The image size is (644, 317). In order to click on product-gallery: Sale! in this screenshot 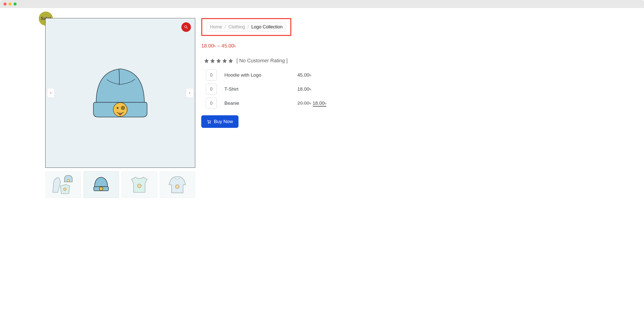, I will do `click(120, 108)`.